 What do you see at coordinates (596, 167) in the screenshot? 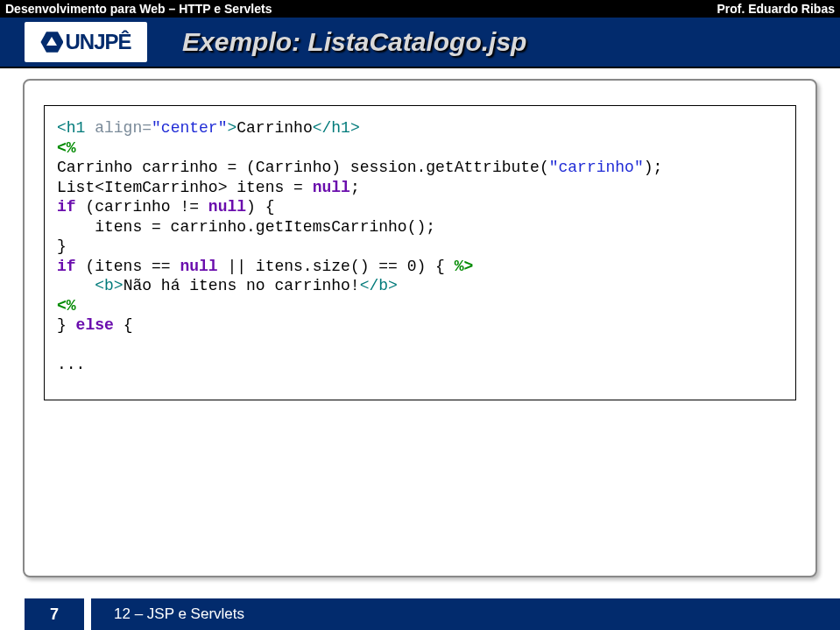
I see `code-str: "carrinho"` at bounding box center [596, 167].